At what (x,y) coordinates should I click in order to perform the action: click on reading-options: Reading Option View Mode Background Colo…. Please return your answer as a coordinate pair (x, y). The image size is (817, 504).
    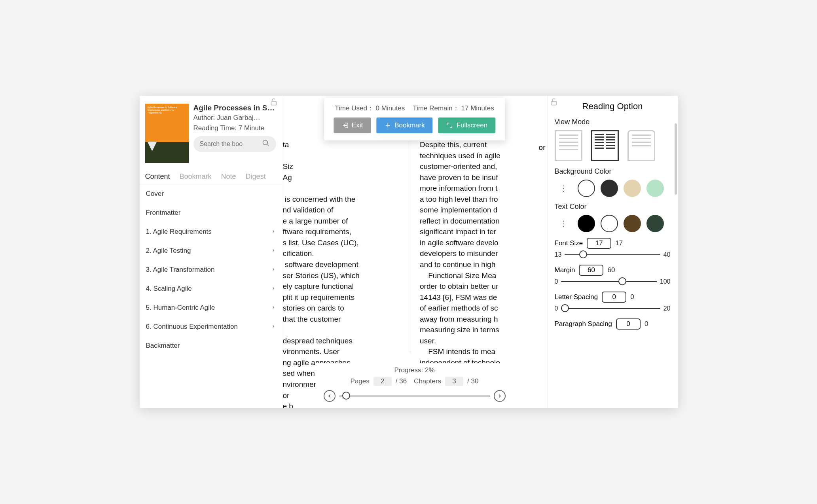
    Looking at the image, I should click on (612, 252).